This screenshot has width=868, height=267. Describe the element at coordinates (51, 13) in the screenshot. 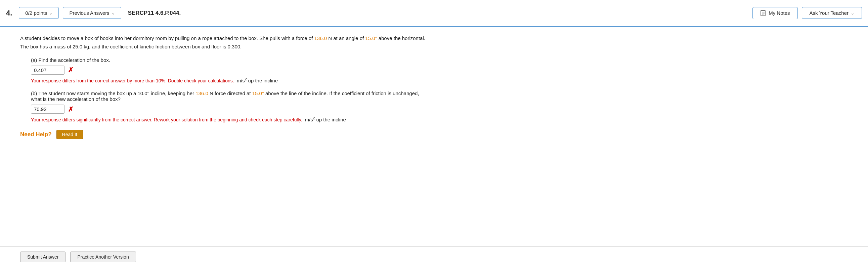

I see `points-chevron-icon: ⌄` at that location.